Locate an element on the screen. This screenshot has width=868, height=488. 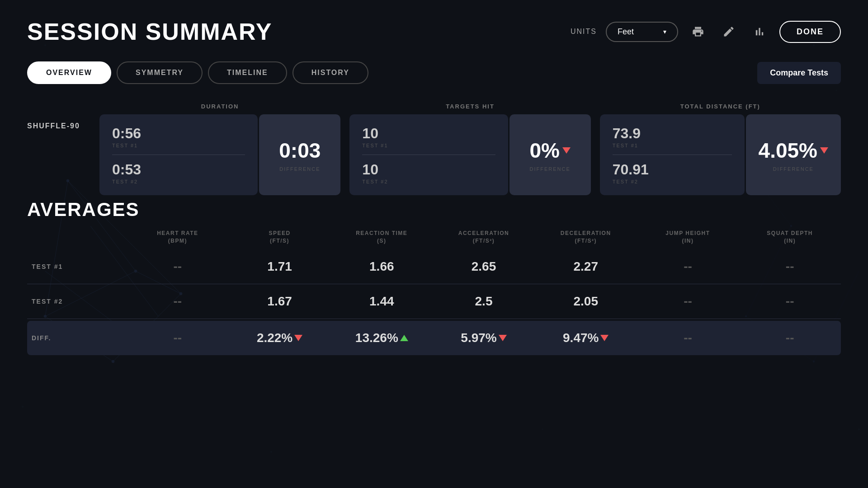
distance-test2-value: 70.91 is located at coordinates (672, 170).